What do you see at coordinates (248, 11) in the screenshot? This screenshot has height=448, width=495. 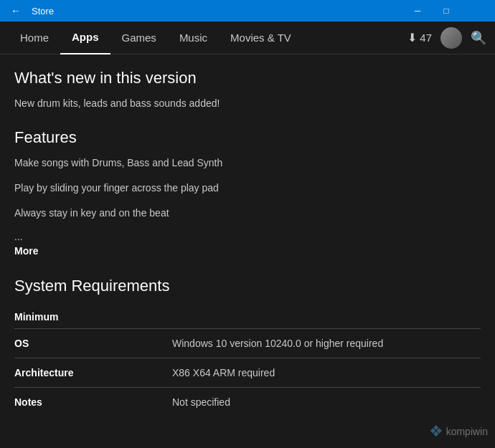 I see `titlebar: ← Store ─ □` at bounding box center [248, 11].